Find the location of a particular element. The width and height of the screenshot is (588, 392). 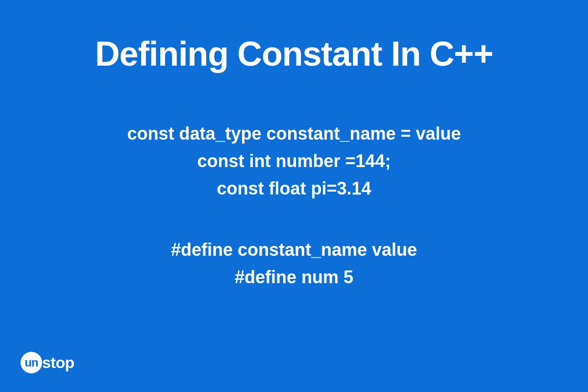

code-line: #define constant_name value is located at coordinates (294, 250).